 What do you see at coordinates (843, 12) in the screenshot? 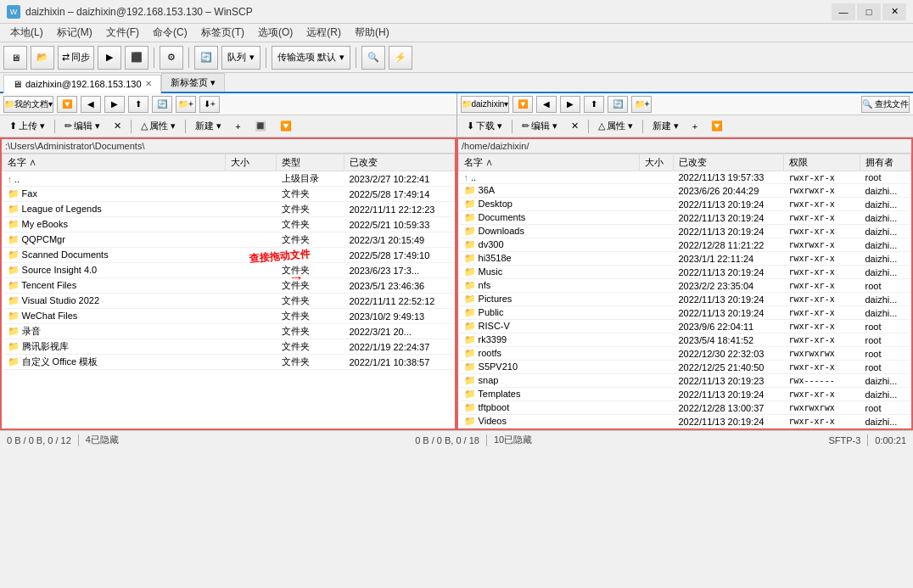
I see `minimize-button: —` at bounding box center [843, 12].